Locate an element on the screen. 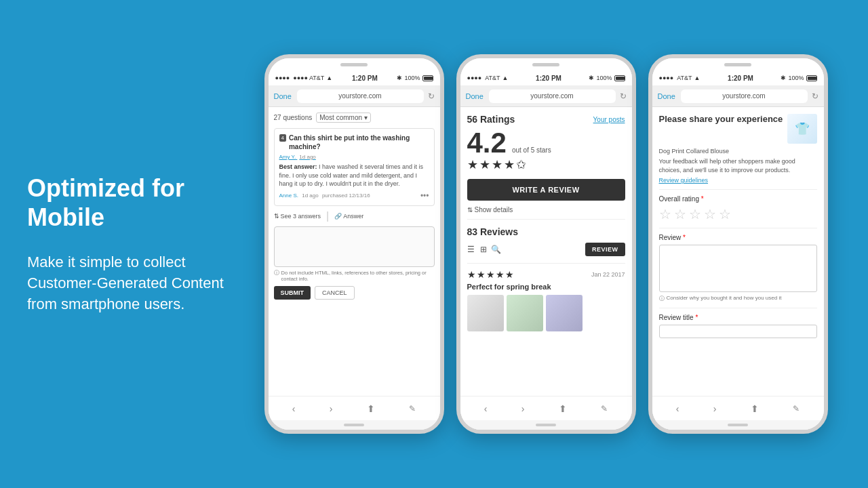  back-icon-3: ‹ is located at coordinates (678, 409).